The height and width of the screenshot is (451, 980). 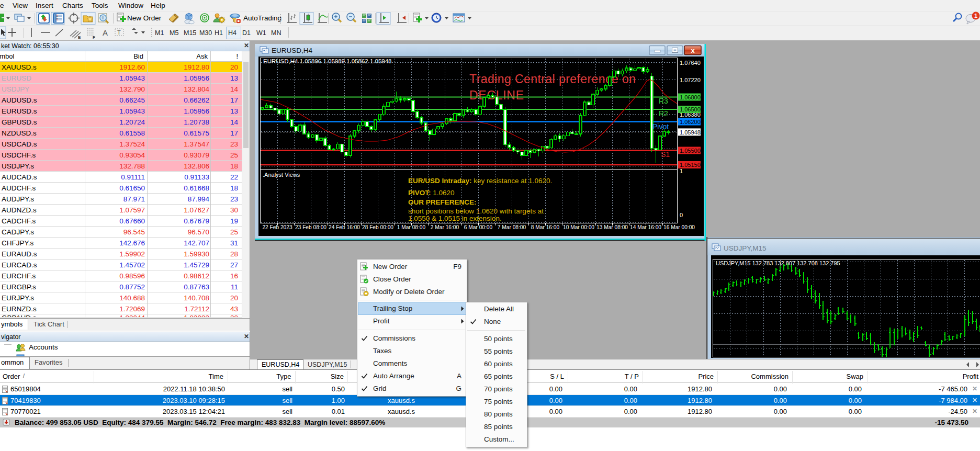 I want to click on svg-text: EURUSD,H4, so click(x=292, y=50).